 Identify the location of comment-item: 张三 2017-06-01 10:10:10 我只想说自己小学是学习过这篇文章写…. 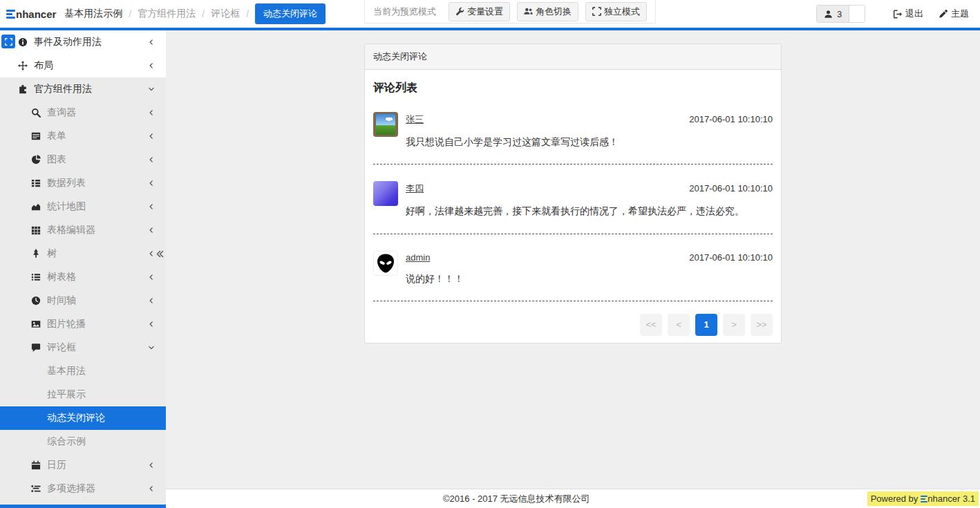
(573, 130).